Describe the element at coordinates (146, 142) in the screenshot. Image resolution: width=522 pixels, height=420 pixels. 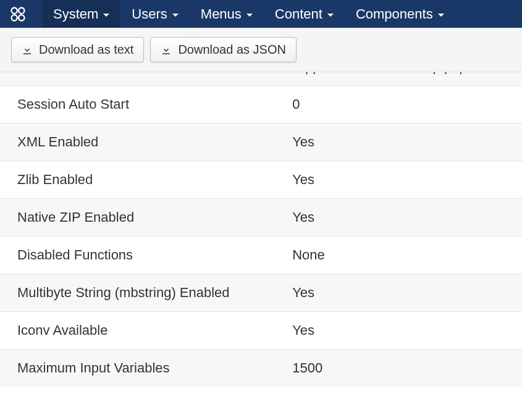
I see `row-label: XML Enabled` at that location.